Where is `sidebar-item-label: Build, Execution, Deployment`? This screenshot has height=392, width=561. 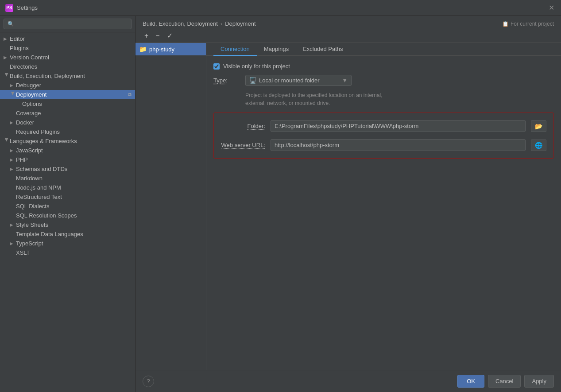 sidebar-item-label: Build, Execution, Deployment is located at coordinates (71, 76).